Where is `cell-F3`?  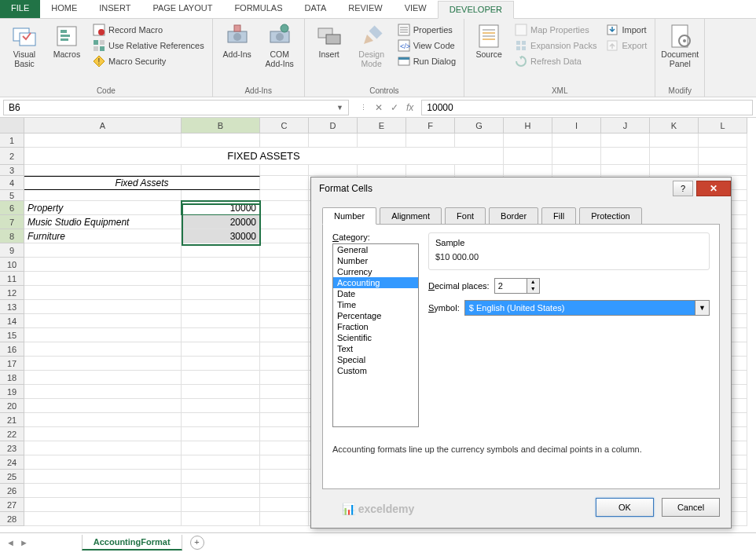 cell-F3 is located at coordinates (431, 170).